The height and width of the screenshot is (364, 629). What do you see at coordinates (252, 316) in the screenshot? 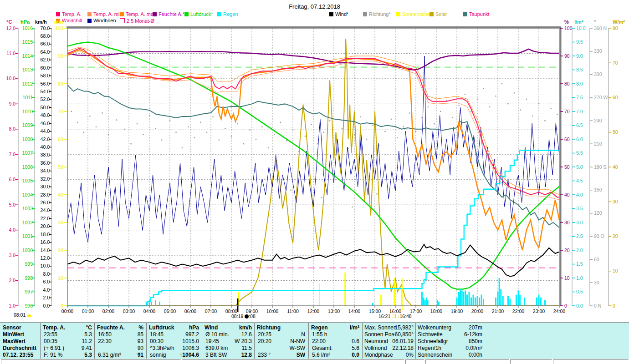
I see `moonset-suffix: :08` at bounding box center [252, 316].